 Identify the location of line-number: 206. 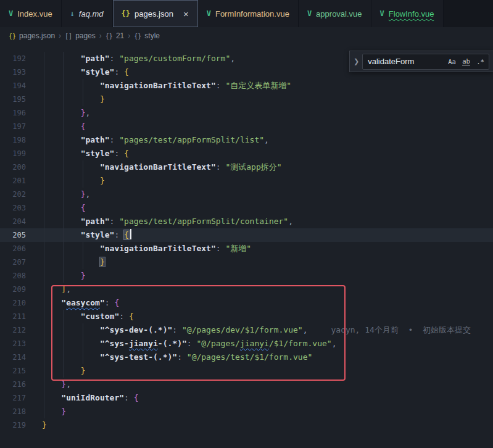
(21, 249).